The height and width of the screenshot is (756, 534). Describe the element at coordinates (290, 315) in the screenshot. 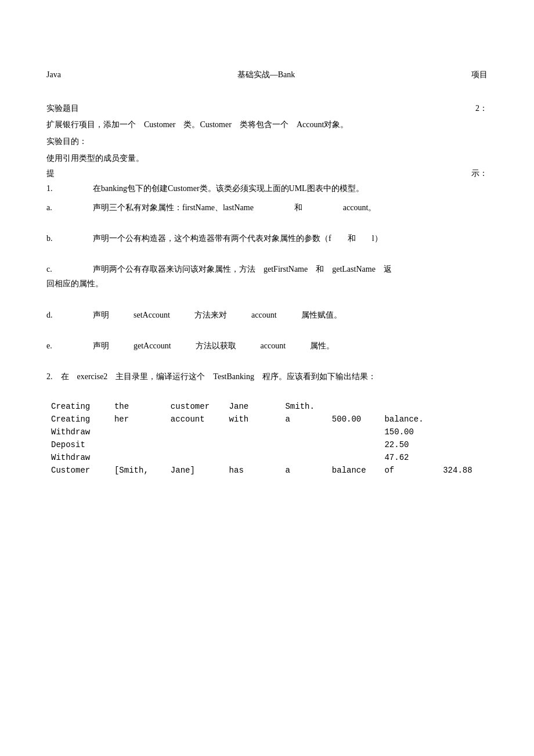

I see `step-d-content: 声明 setAccount 方法来对 account 属性赋值。` at that location.